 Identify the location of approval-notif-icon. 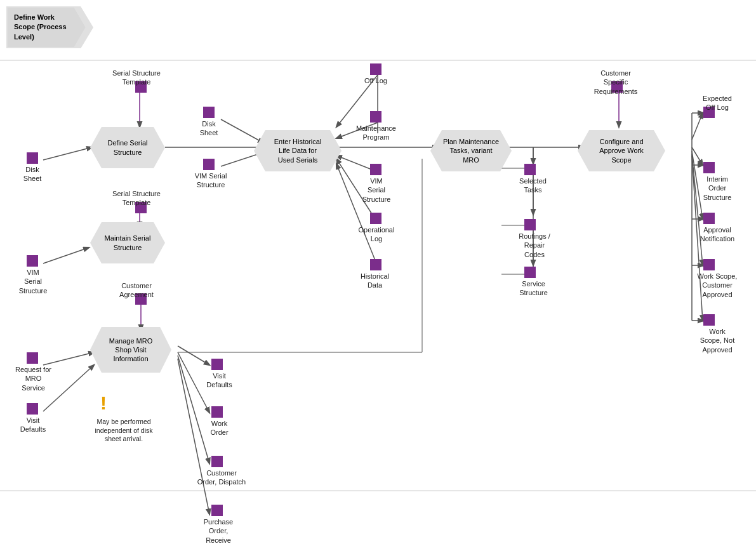
(709, 218).